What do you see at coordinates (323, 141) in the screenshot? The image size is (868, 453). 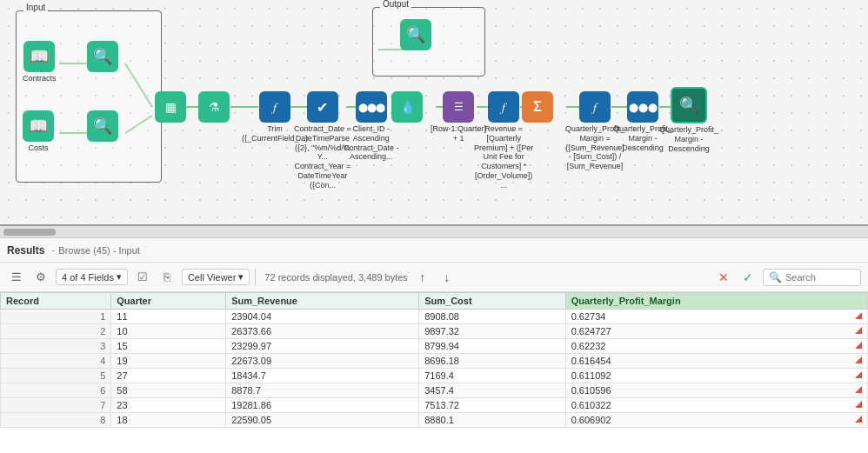 I see `node-datetime: ✔ Contract_Date =DateTimeParse({2}, "%m/…` at bounding box center [323, 141].